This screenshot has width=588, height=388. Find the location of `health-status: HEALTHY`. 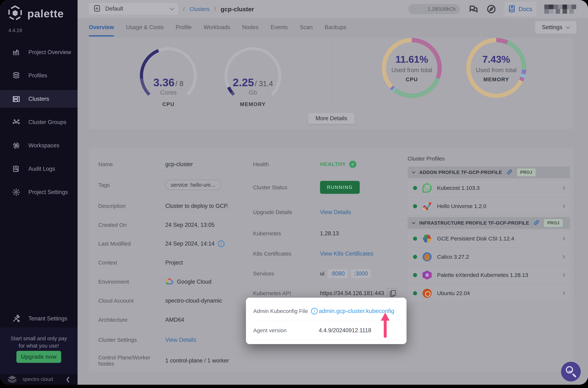

health-status: HEALTHY is located at coordinates (333, 164).